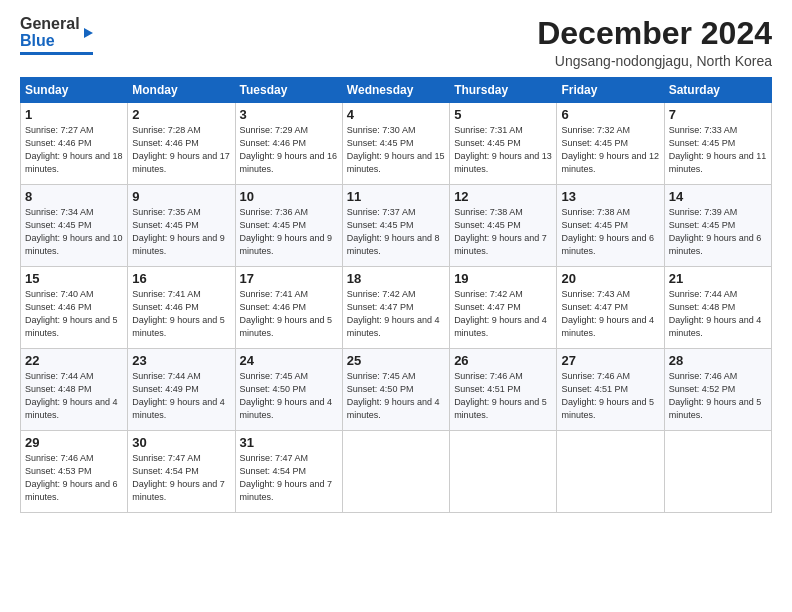 The height and width of the screenshot is (612, 792). What do you see at coordinates (88, 33) in the screenshot?
I see `logo-arrow-icon` at bounding box center [88, 33].